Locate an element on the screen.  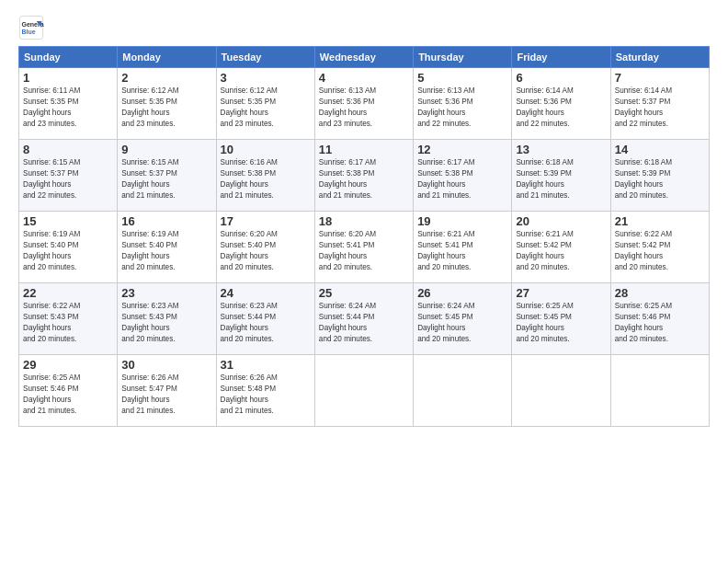
day-info: Sunrise: 6:11 AMSunset: 5:35 PMDaylight … is located at coordinates (68, 108).